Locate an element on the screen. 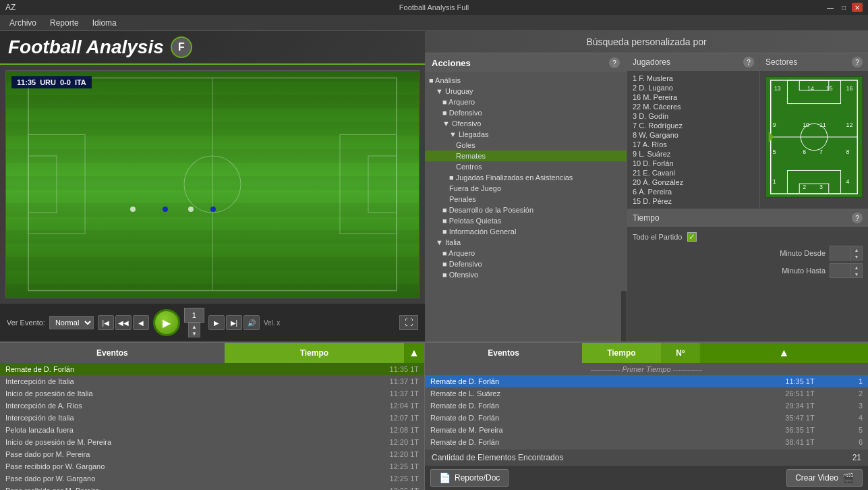  step-back-button: ◀ is located at coordinates (141, 323).